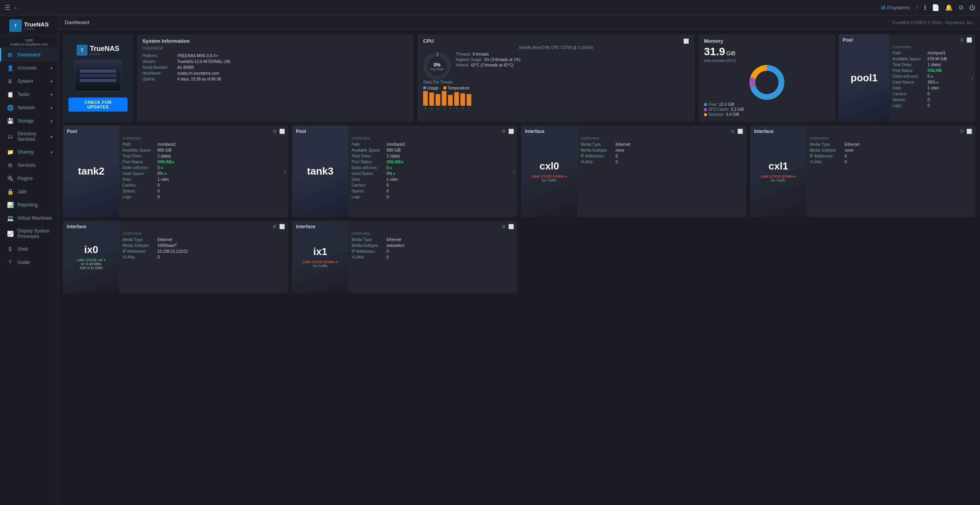  What do you see at coordinates (7, 8) in the screenshot?
I see `menu-icon: ☰` at bounding box center [7, 8].